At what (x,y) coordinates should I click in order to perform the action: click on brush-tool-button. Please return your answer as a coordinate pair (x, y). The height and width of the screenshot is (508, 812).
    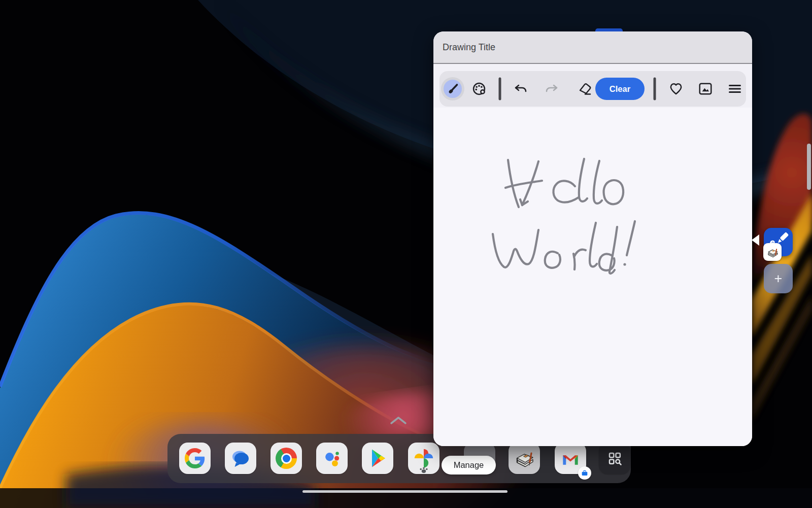
    Looking at the image, I should click on (453, 89).